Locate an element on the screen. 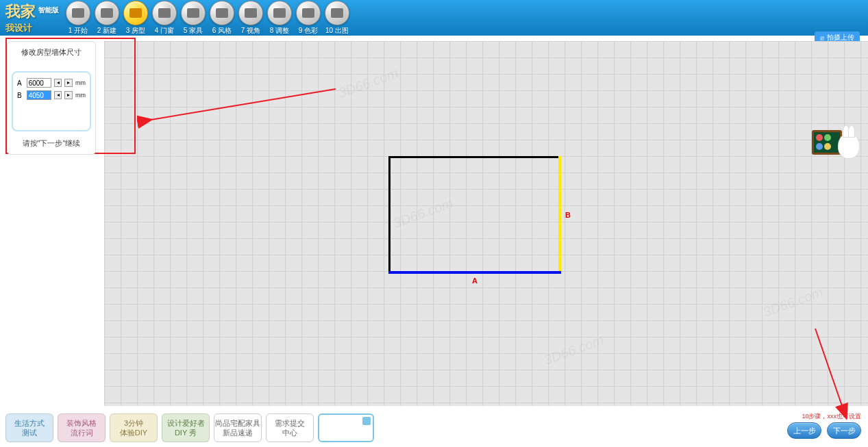 Image resolution: width=868 pixels, height=447 pixels. bottom-tab-3: 设计爱好者DIY 秀 is located at coordinates (186, 428).